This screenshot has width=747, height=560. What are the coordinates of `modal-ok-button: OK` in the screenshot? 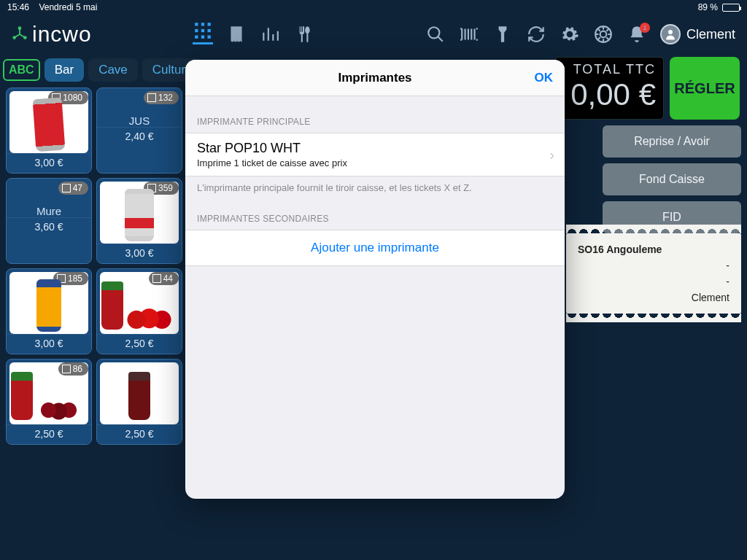 It's located at (544, 78).